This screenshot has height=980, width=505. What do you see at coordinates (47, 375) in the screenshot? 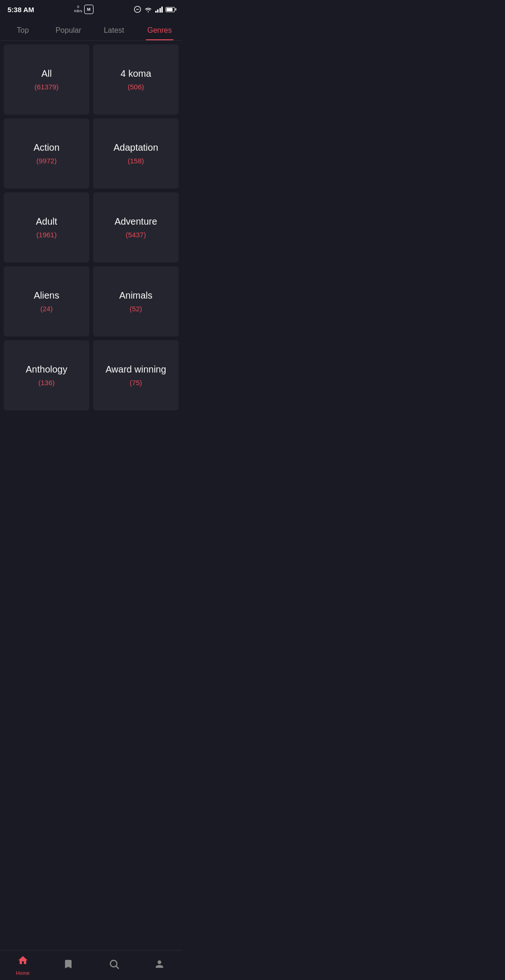
I see `genre-card-anthology: Anthology (136)` at bounding box center [47, 375].